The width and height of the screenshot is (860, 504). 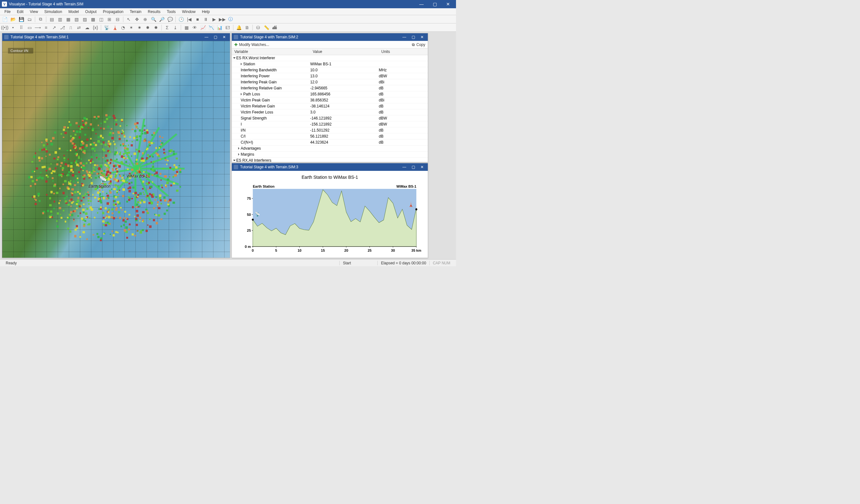 I want to click on sigma-icon: Σ, so click(x=167, y=28).